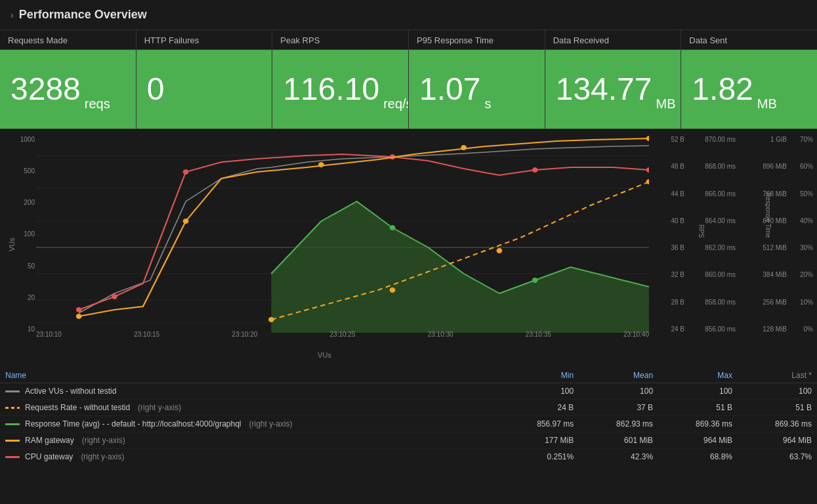  What do you see at coordinates (68, 79) in the screenshot?
I see `metric-card-requests-made: Requests Made 3288 reqs` at bounding box center [68, 79].